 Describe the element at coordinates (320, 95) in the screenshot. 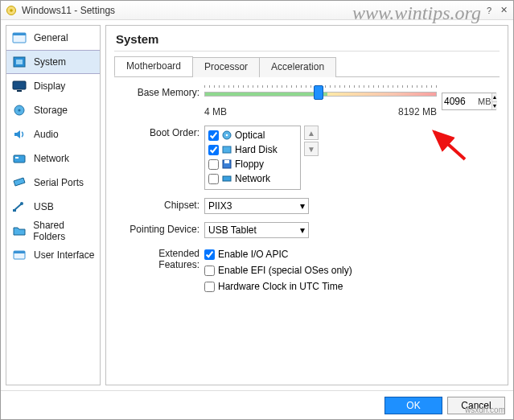

I see `base-memory-slider` at that location.